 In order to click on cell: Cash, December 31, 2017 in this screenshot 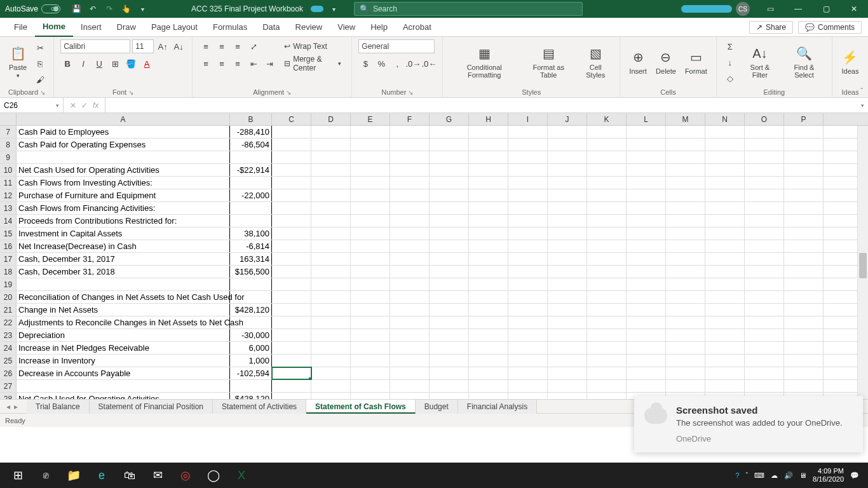, I will do `click(123, 259)`.